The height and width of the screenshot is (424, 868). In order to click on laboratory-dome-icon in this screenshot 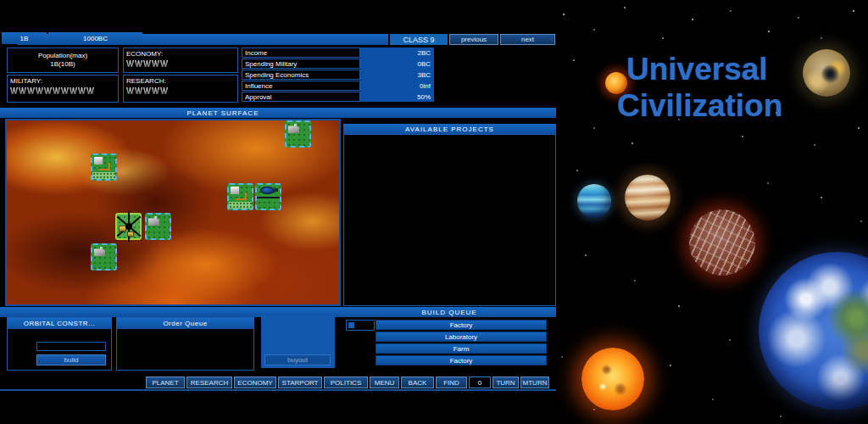, I will do `click(268, 190)`.